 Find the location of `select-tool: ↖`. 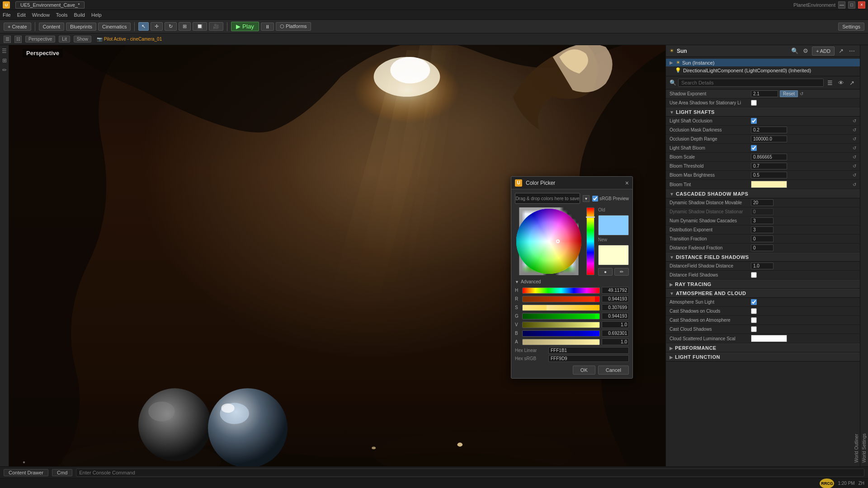

select-tool: ↖ is located at coordinates (144, 26).